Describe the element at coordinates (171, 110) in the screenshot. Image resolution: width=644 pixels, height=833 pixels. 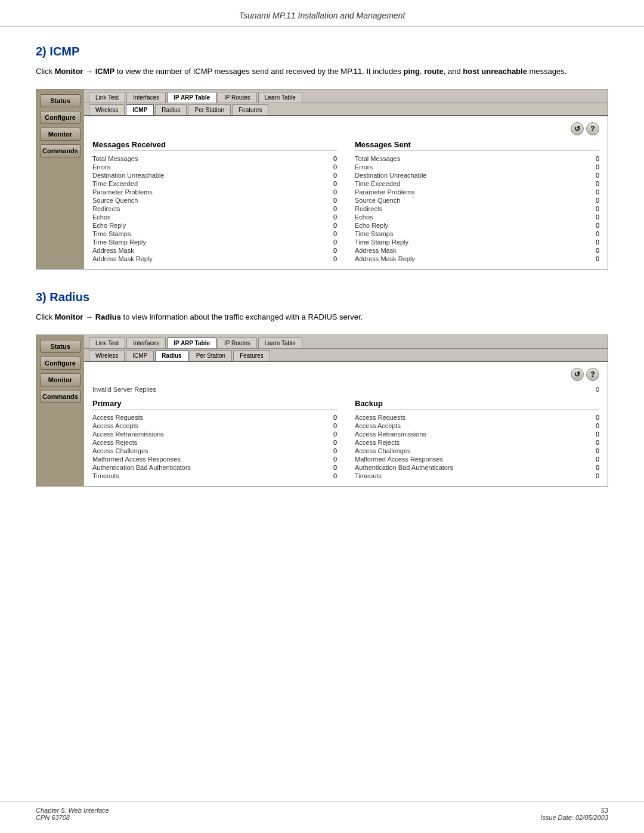
I see `tab-radius: Radius` at that location.